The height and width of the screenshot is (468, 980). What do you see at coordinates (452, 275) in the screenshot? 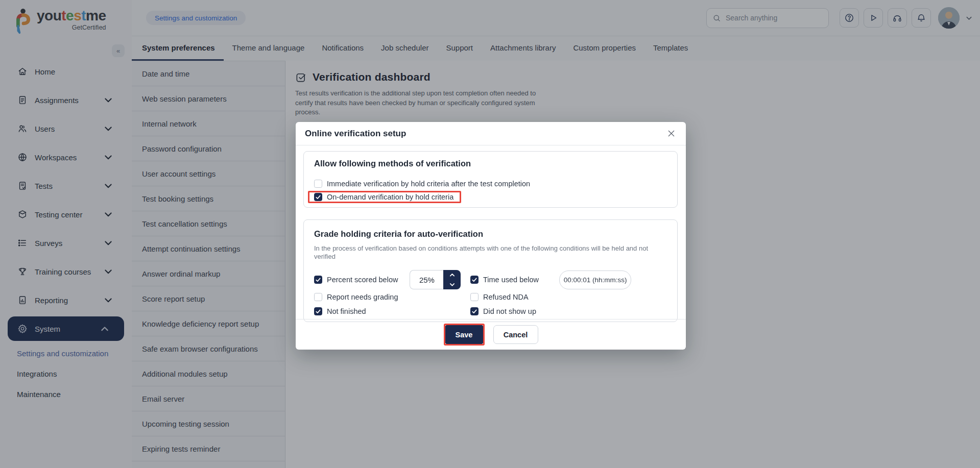
I see `percent-stepper-up-button` at bounding box center [452, 275].